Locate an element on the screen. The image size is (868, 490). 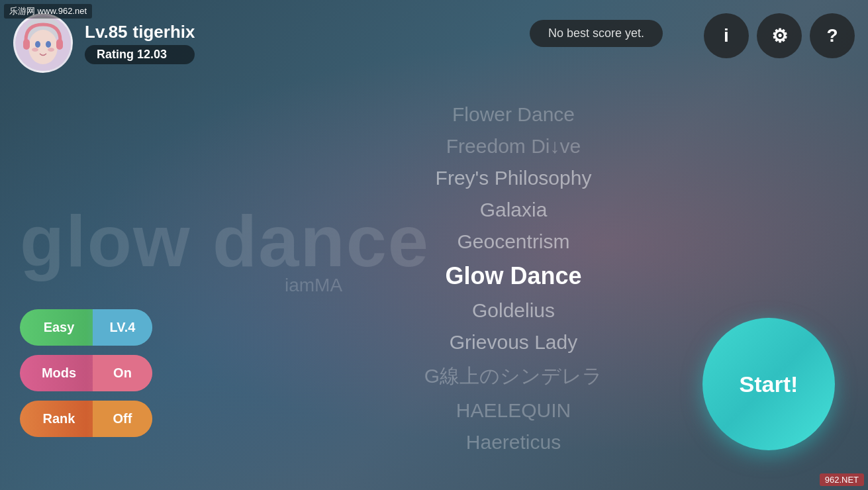
rank-label: Rank is located at coordinates (56, 418).